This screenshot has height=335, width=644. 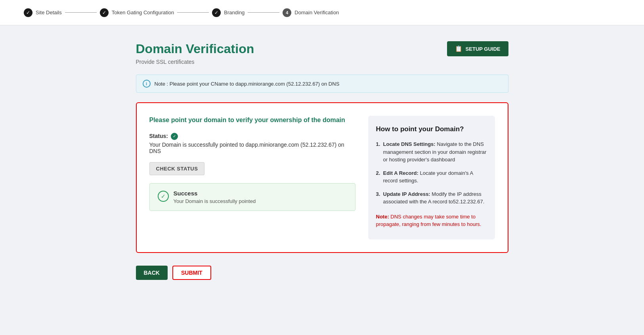 I want to click on bottom-buttons: BACK SUBMIT, so click(x=322, y=273).